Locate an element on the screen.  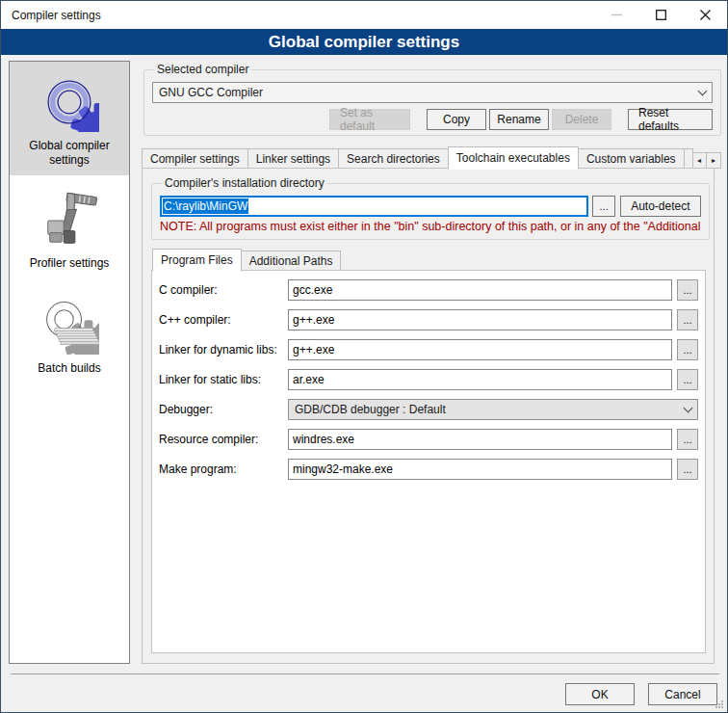
tab-build-options: Build is located at coordinates (689, 158).